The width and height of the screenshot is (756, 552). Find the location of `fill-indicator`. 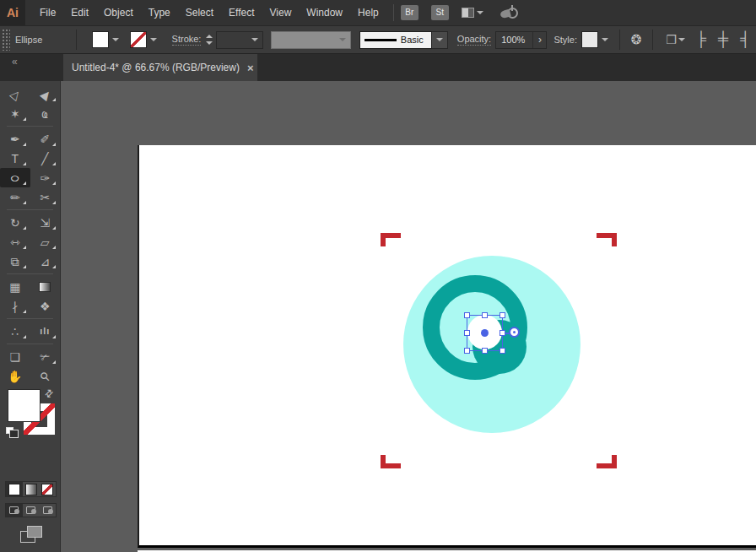

fill-indicator is located at coordinates (24, 405).